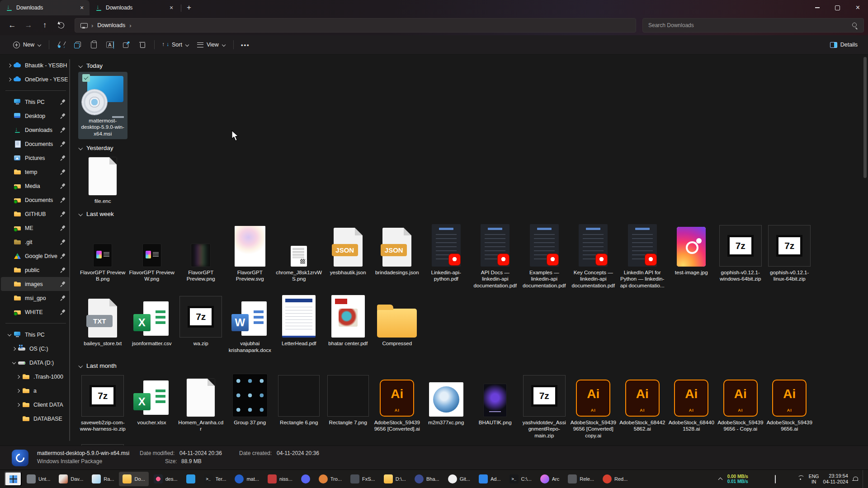 This screenshot has width=868, height=488. I want to click on breadcrumb-location: Downloads, so click(111, 25).